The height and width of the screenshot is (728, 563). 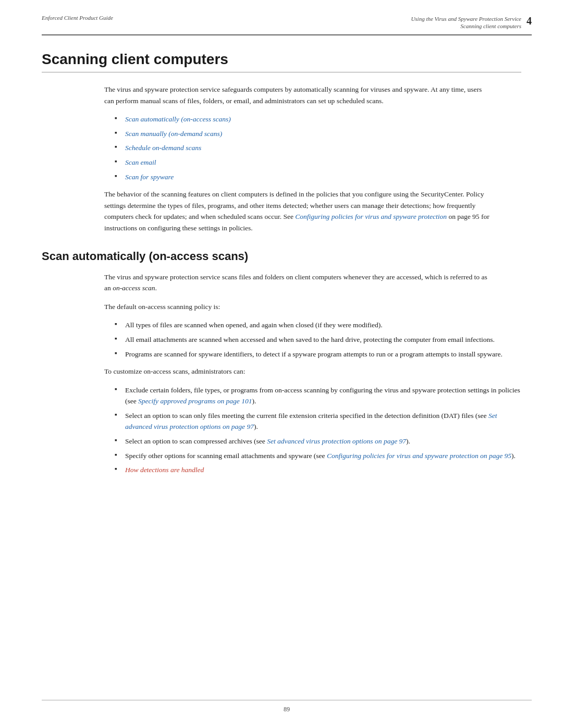 I want to click on footer-page-number: 89, so click(x=287, y=710).